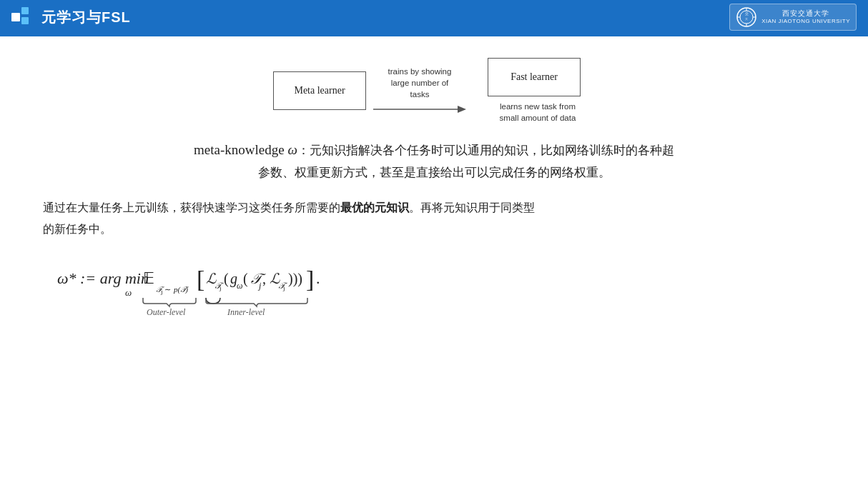 This screenshot has height=490, width=868. Describe the element at coordinates (77, 229) in the screenshot. I see `paragraph-text3: 的新任务中。` at that location.